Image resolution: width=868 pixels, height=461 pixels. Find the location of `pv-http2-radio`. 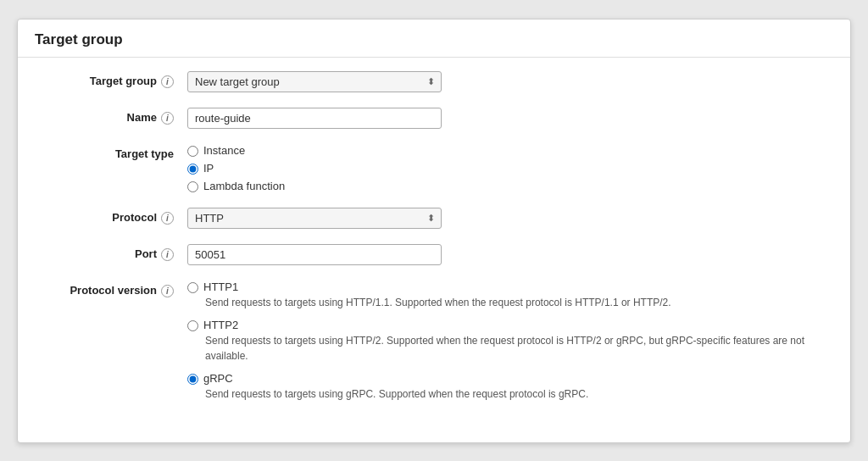

pv-http2-radio is located at coordinates (193, 325).